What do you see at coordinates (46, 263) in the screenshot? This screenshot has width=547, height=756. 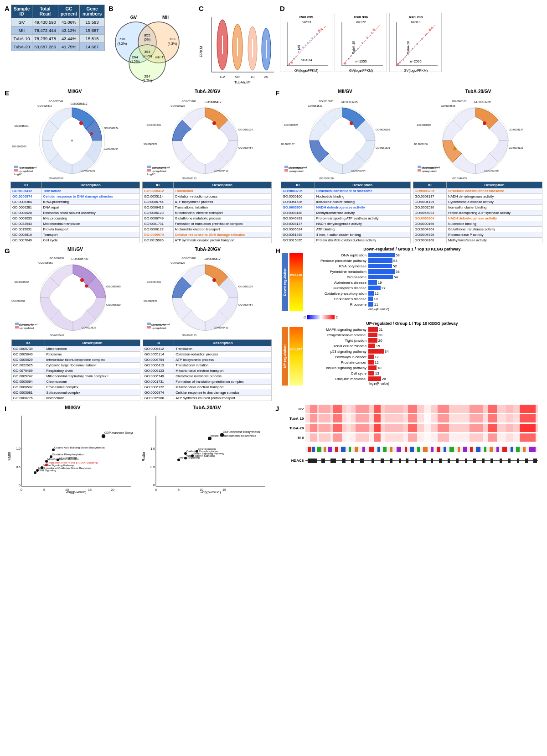 I see `svg-text: GO:0005681` at bounding box center [46, 263].